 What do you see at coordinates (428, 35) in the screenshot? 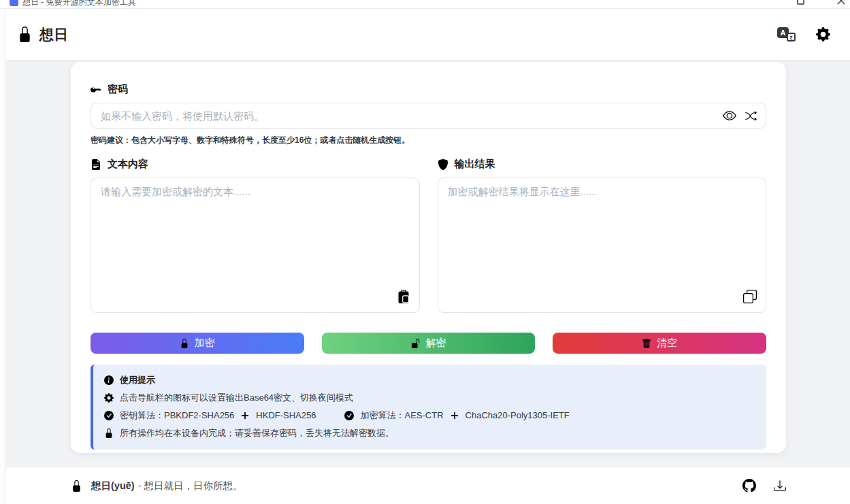
I see `app-header: 想日 A z` at bounding box center [428, 35].